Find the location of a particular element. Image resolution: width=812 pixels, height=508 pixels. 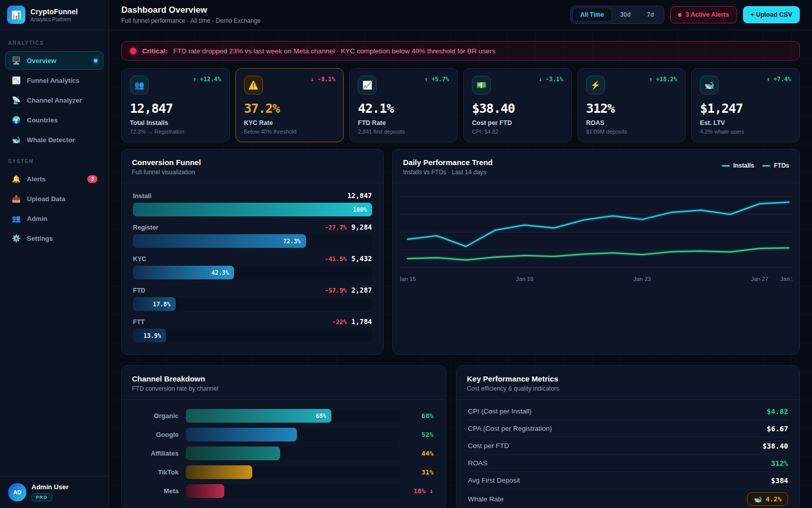

metric-row-cpi-cost-per-install-: CPI (Cost per Install)$4.82 is located at coordinates (628, 411).